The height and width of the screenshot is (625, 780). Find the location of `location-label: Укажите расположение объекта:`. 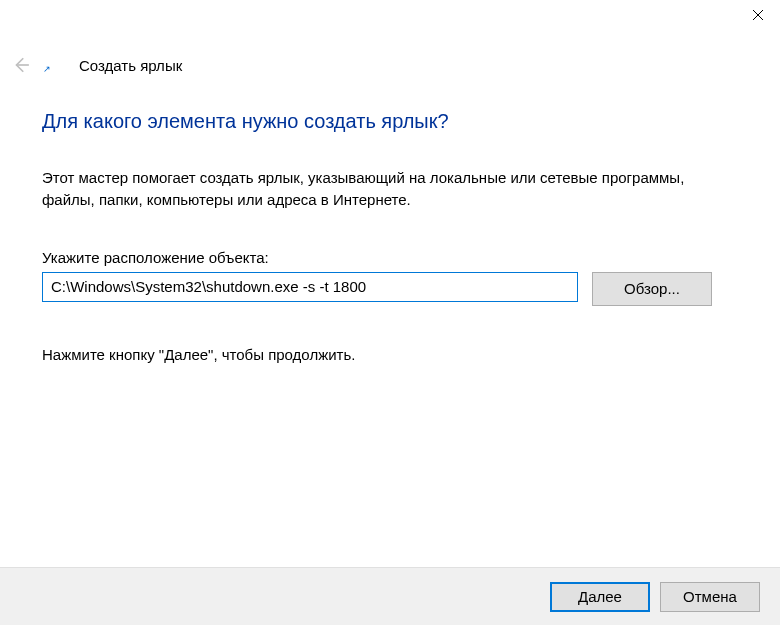

location-label: Укажите расположение объекта: is located at coordinates (390, 258).